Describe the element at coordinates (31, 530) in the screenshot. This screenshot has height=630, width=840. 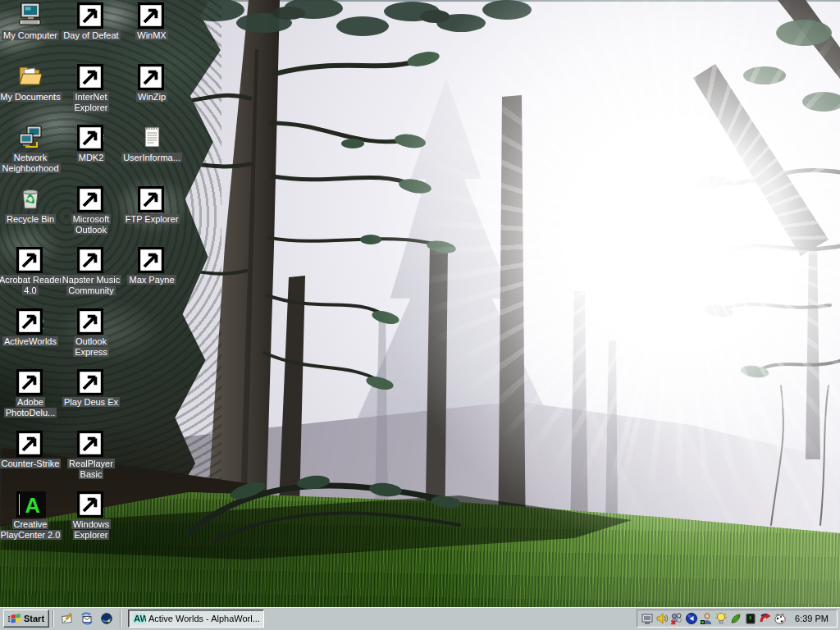
I see `icon-label: Creative PlayCenter 2.0` at that location.